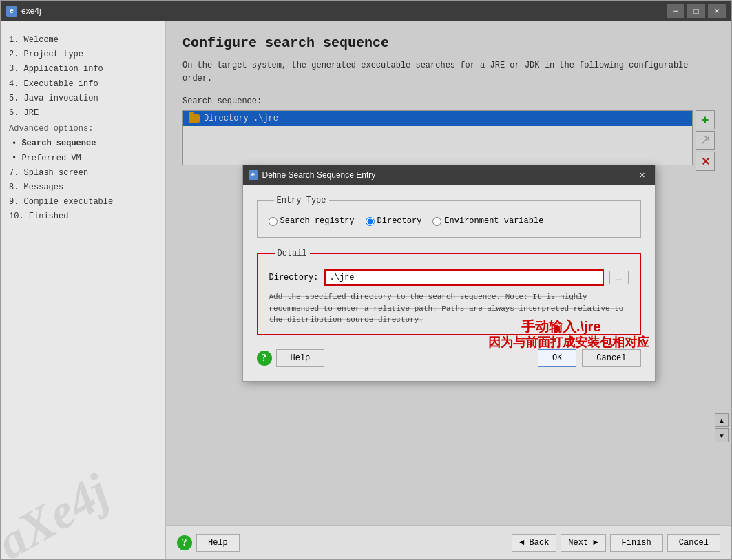  Describe the element at coordinates (611, 358) in the screenshot. I see `cancel-button: Cancel` at that location.